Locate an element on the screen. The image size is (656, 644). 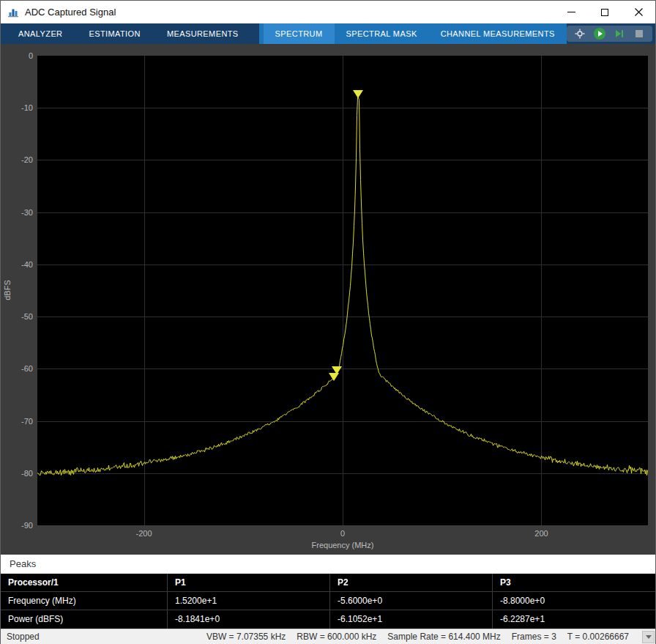
tab-spectrum: SPECTRUM is located at coordinates (299, 34).